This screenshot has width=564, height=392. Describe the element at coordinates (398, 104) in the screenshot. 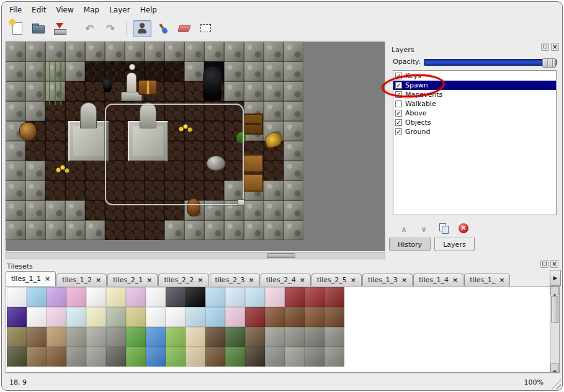

I see `layer-visibility-checkbox` at that location.